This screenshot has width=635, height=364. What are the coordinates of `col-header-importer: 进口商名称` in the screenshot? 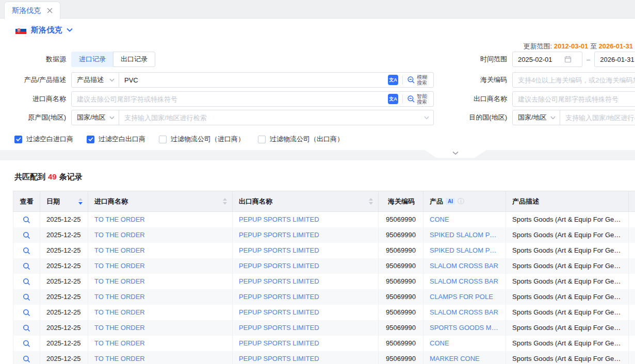 It's located at (160, 202).